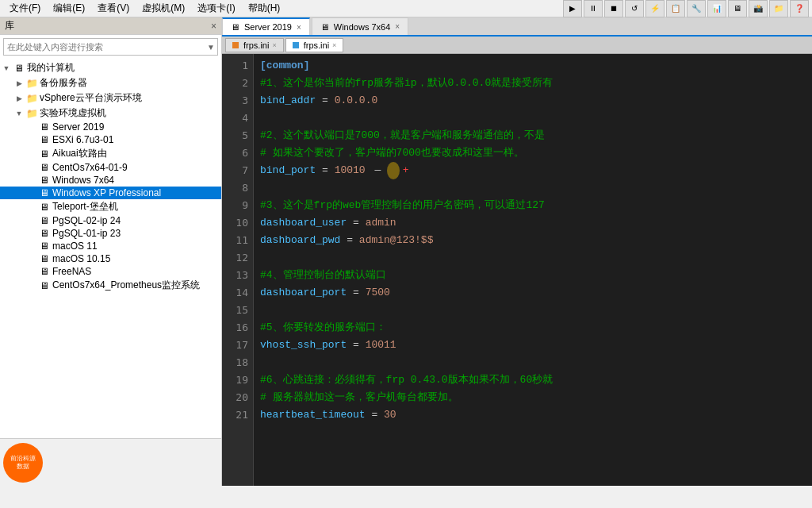 Image resolution: width=812 pixels, height=508 pixels. Describe the element at coordinates (44, 246) in the screenshot. I see `tree-icon-macos11: 🖥` at that location.